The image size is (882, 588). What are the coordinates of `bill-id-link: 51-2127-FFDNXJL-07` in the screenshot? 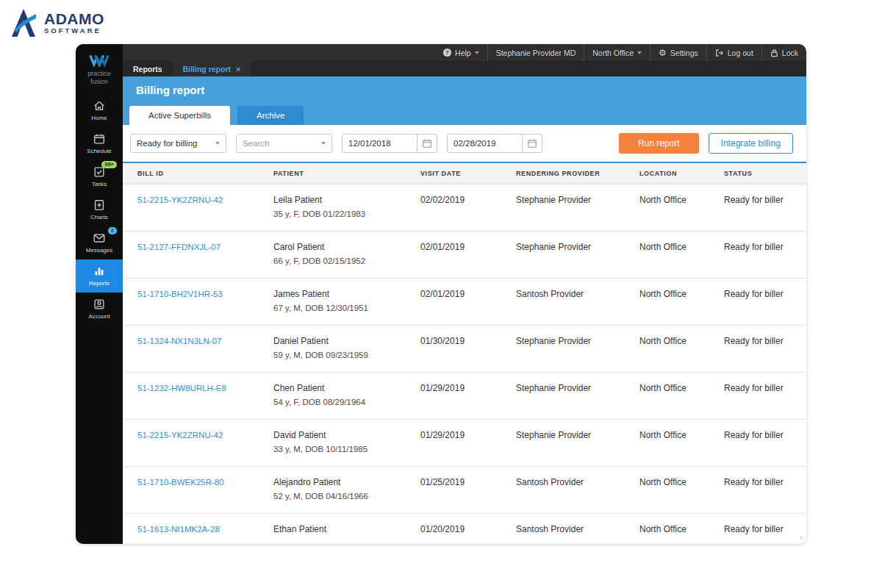 It's located at (179, 247).